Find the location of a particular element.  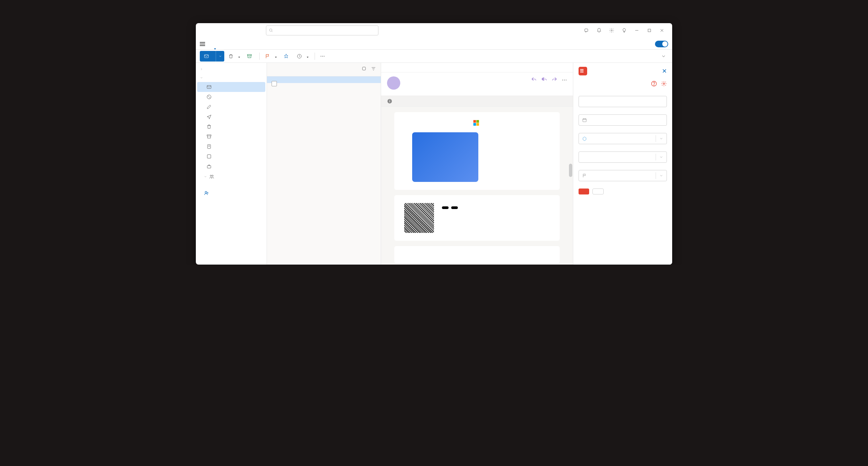

new-outlook-toggle is located at coordinates (662, 44).